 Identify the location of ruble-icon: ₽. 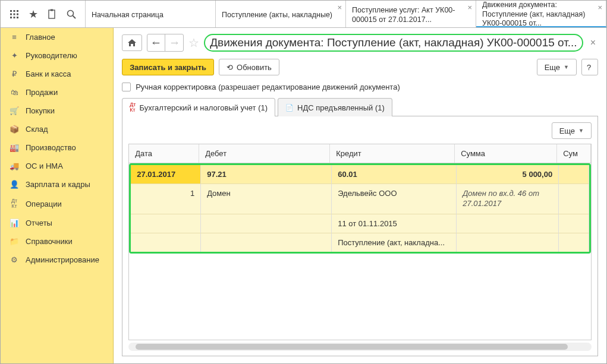
(14, 74).